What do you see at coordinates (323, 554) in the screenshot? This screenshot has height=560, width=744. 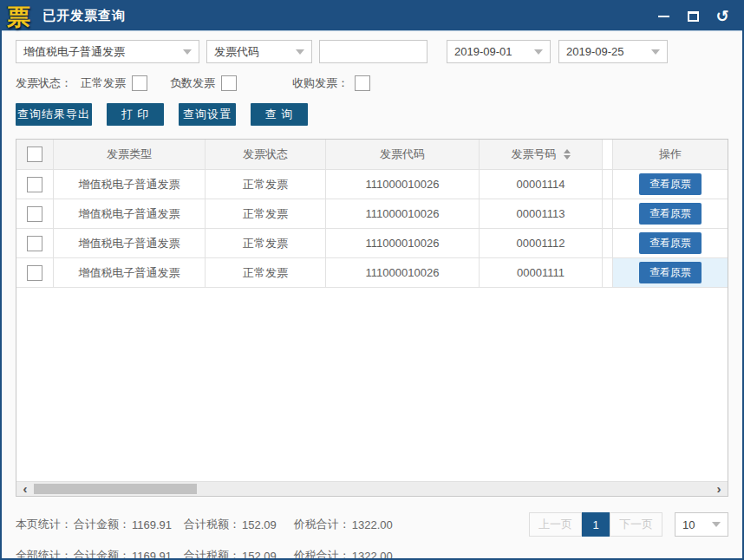 I see `all-total-label: 价税合计：` at bounding box center [323, 554].